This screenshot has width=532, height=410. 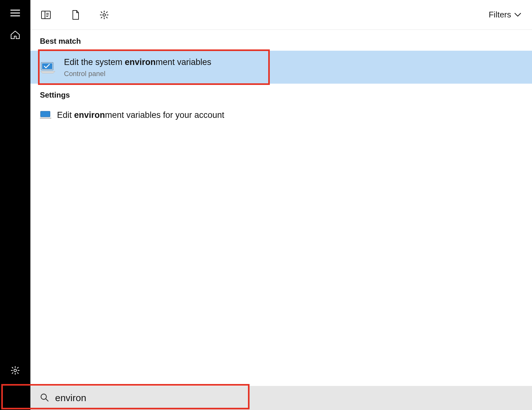 What do you see at coordinates (281, 398) in the screenshot?
I see `search-bar` at bounding box center [281, 398].